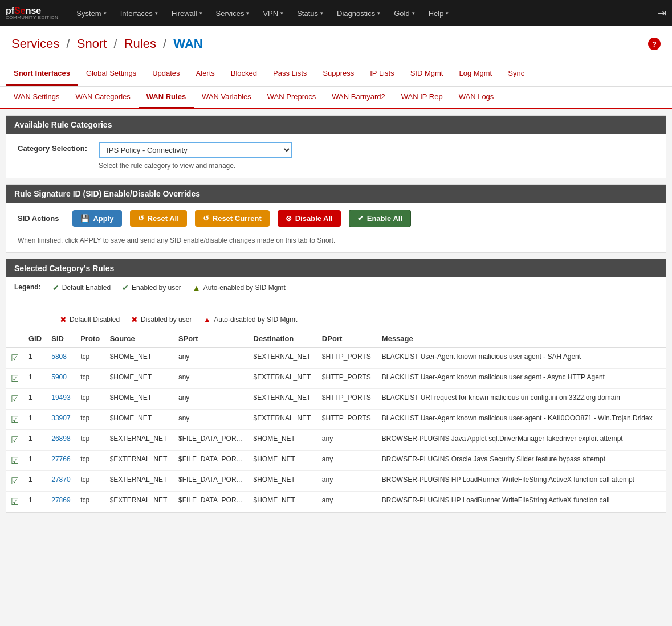 This screenshot has height=626, width=672. I want to click on row-sport: any, so click(211, 420).